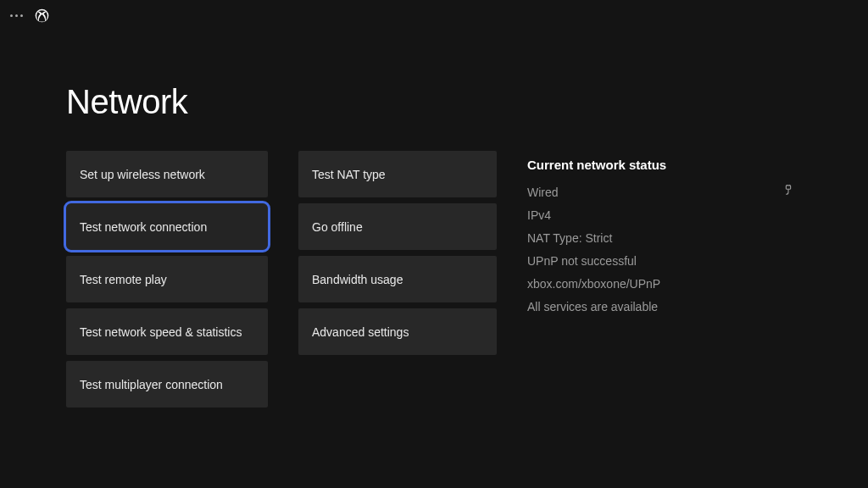 The height and width of the screenshot is (488, 868). I want to click on status-heading: Current network status, so click(665, 164).